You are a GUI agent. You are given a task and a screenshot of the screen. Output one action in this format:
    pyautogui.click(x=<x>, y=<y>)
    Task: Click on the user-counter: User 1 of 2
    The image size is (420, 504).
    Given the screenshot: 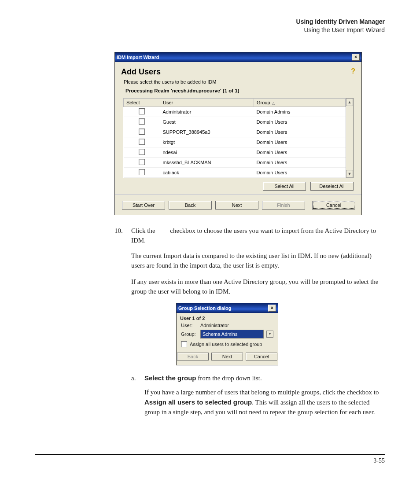 What is the action you would take?
    pyautogui.click(x=227, y=317)
    